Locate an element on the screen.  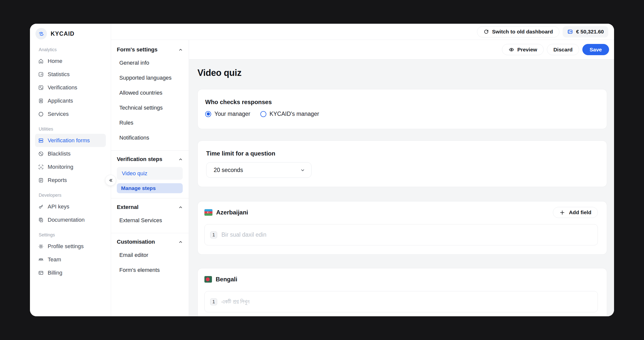
radio-group-who-checks: Your manager KYCAID's manager is located at coordinates (402, 114).